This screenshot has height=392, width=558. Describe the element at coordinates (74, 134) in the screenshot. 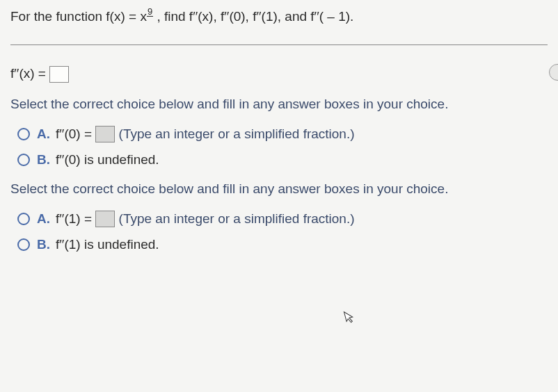

I see `choice-1a-text: f′′(0) =` at that location.